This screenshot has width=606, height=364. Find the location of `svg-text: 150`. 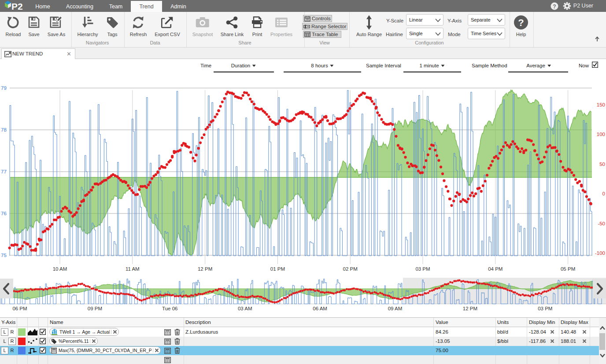

svg-text: 150 is located at coordinates (601, 105).